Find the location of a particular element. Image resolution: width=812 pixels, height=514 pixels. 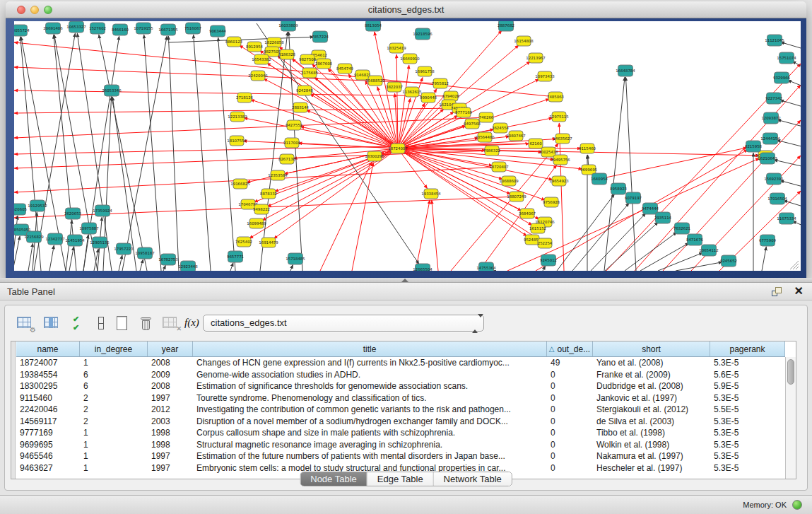

graph-node-teal: 1640954 is located at coordinates (599, 179).